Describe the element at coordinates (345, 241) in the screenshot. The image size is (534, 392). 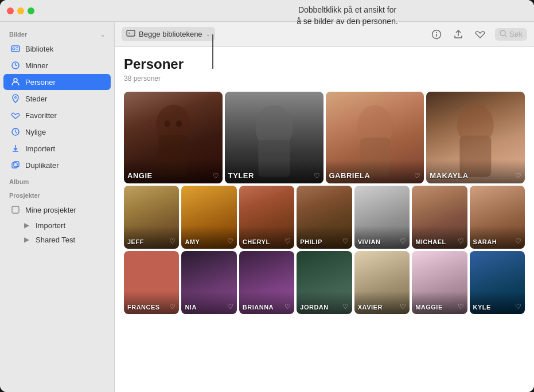
I see `philip-heart-icon: ♡` at that location.